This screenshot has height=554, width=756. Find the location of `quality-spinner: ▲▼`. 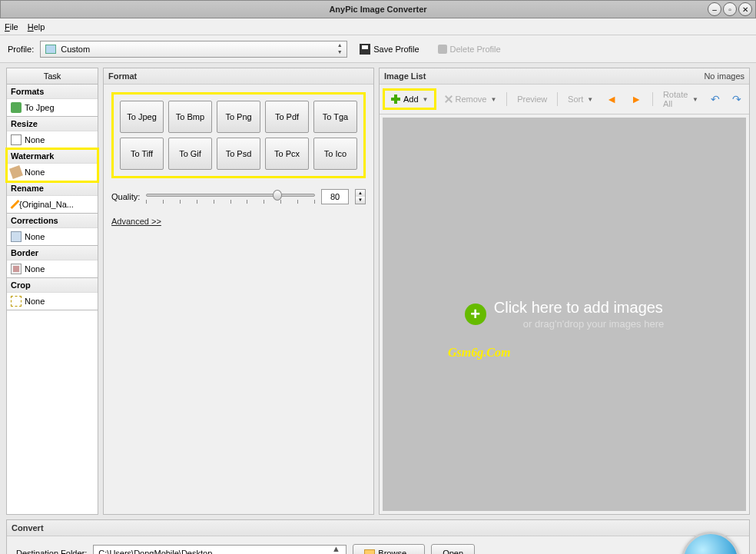

quality-spinner: ▲▼ is located at coordinates (360, 197).